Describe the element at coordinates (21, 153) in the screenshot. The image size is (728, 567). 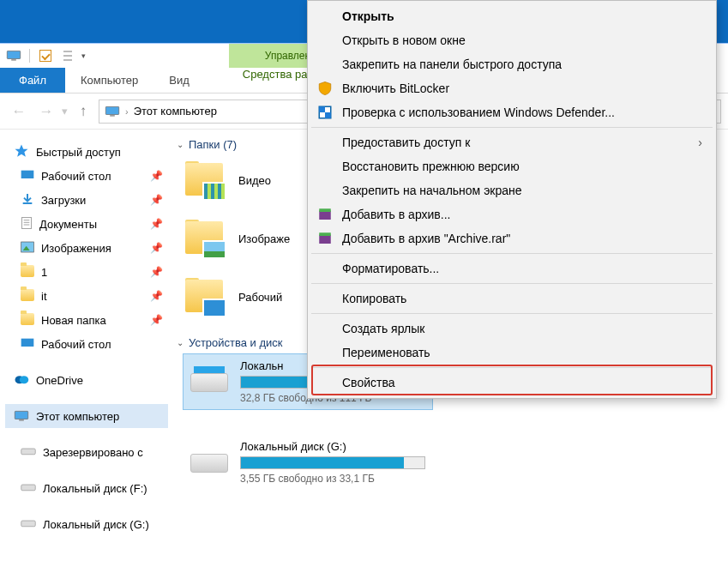
I see `star-icon` at that location.